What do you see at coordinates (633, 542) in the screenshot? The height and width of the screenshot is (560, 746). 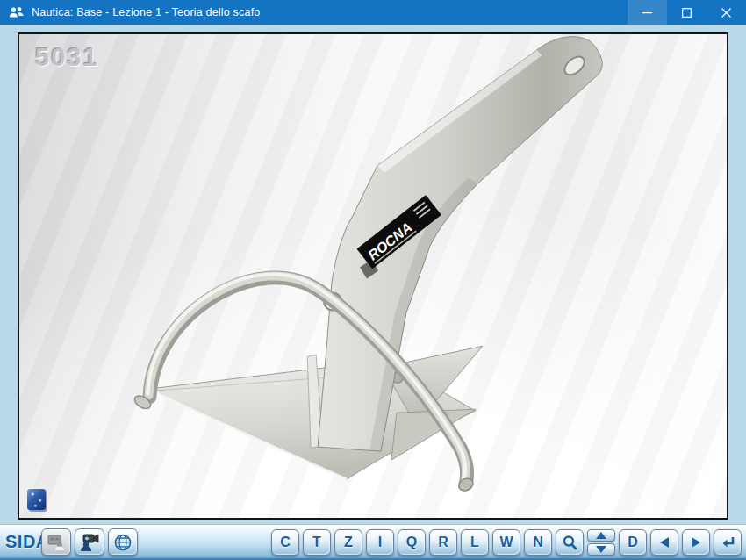 I see `key-d: D` at bounding box center [633, 542].